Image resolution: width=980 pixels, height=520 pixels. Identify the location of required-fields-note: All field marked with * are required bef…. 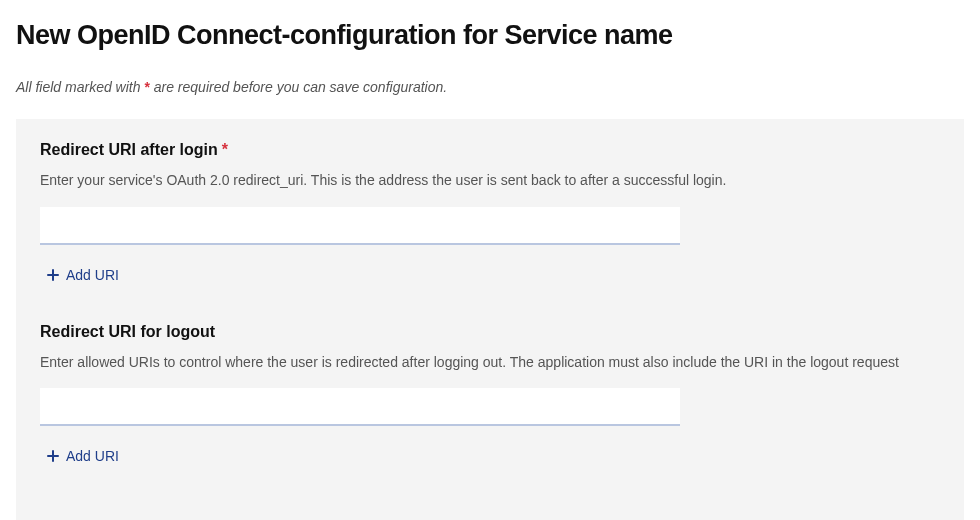
(490, 87).